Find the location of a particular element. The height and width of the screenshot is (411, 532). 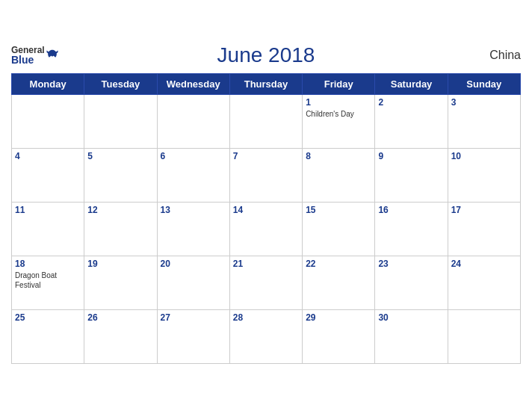

day-number: 27 is located at coordinates (194, 318).